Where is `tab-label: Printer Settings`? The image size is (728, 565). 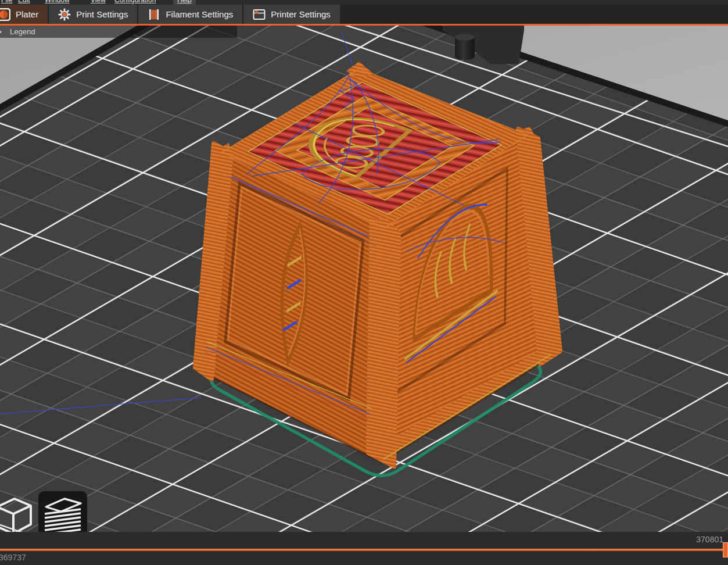
tab-label: Printer Settings is located at coordinates (301, 14).